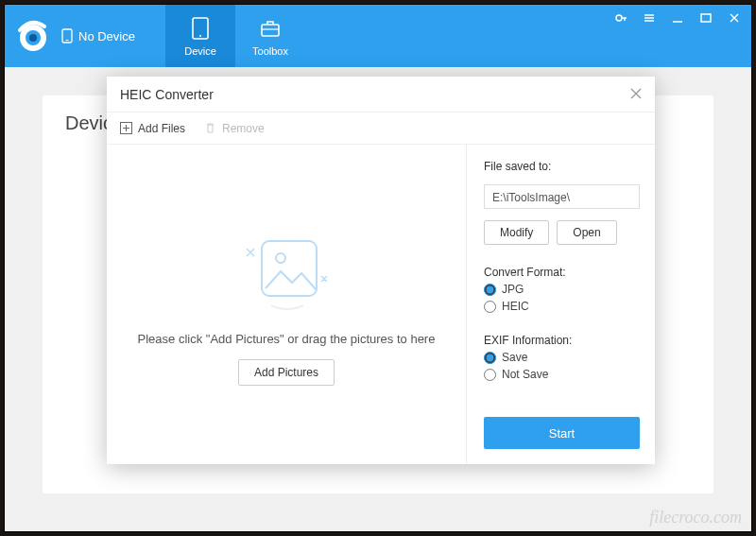  I want to click on trash-icon, so click(210, 129).